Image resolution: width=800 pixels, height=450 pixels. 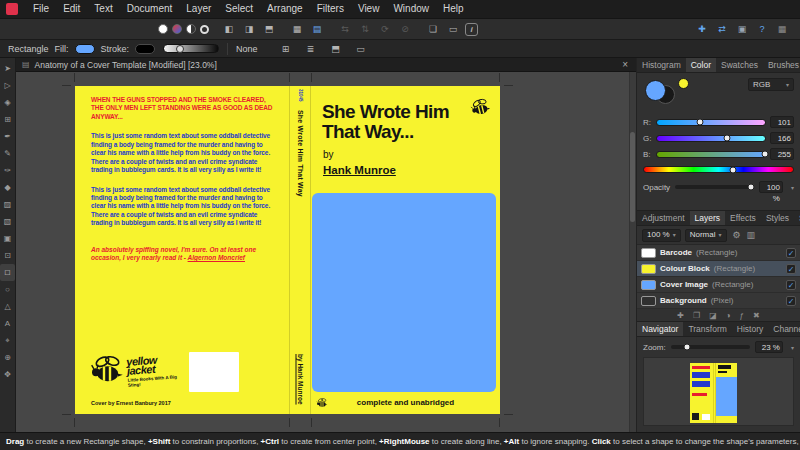 I want to click on navigator-viewport, so click(x=718, y=392).